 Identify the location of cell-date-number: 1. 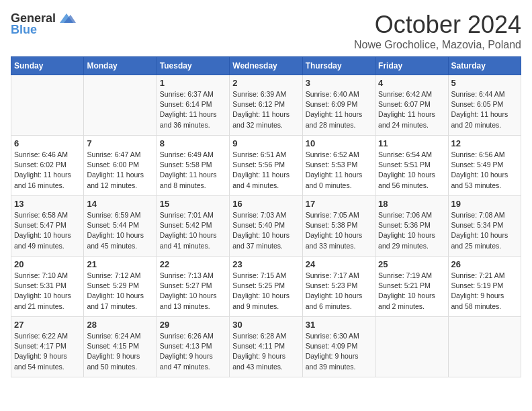
(193, 83).